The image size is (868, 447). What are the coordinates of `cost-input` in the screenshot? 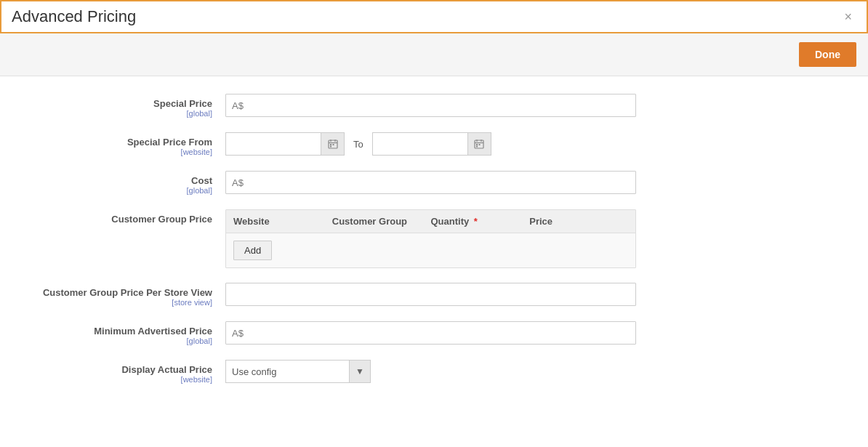 It's located at (430, 182).